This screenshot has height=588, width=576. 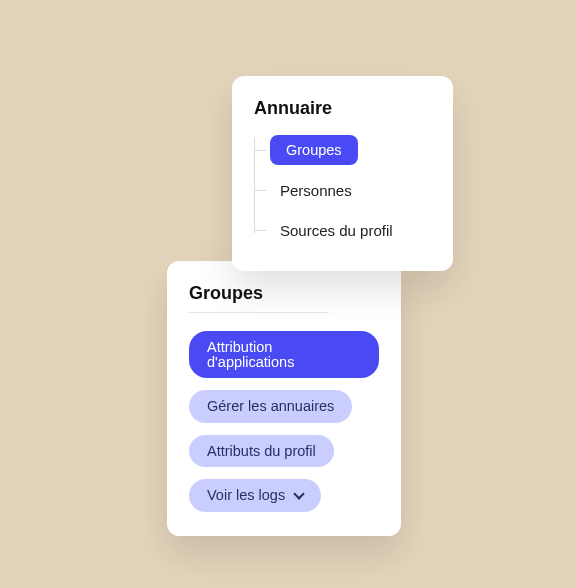 What do you see at coordinates (350, 190) in the screenshot?
I see `directory-item-people: Personnes` at bounding box center [350, 190].